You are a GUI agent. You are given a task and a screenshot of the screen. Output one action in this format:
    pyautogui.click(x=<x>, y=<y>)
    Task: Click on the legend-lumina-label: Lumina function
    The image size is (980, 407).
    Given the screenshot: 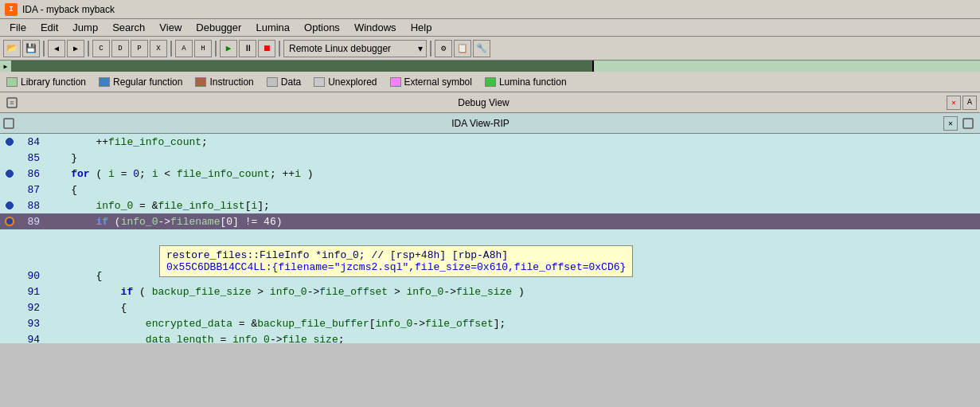 What is the action you would take?
    pyautogui.click(x=533, y=82)
    